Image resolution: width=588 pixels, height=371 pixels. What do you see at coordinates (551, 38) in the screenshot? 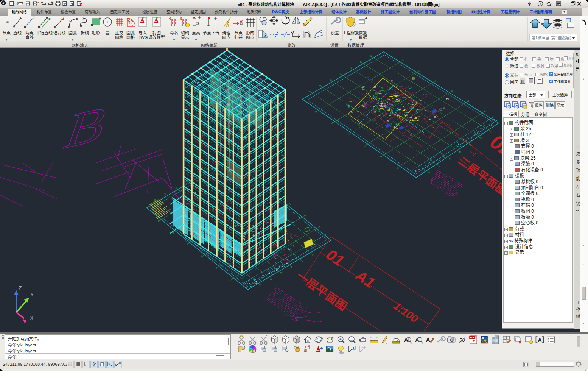
I see `svg-text: 第1标准层 (第1自然层)` at bounding box center [551, 38].